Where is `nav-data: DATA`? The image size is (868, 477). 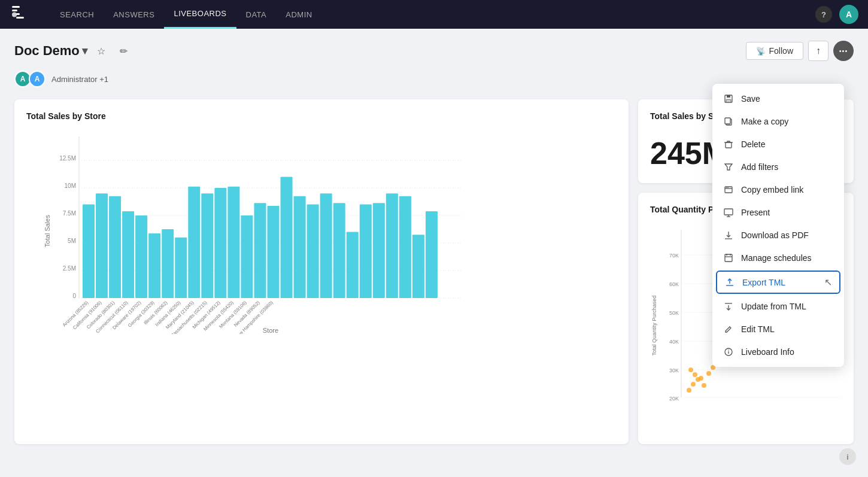 nav-data: DATA is located at coordinates (256, 14).